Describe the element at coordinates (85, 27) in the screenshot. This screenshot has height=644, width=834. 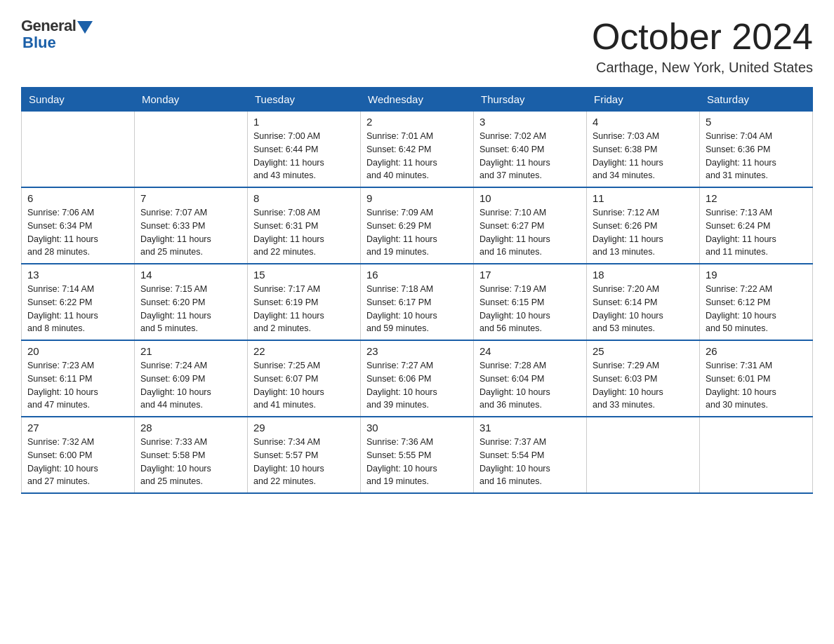
I see `logo-triangle-icon` at that location.